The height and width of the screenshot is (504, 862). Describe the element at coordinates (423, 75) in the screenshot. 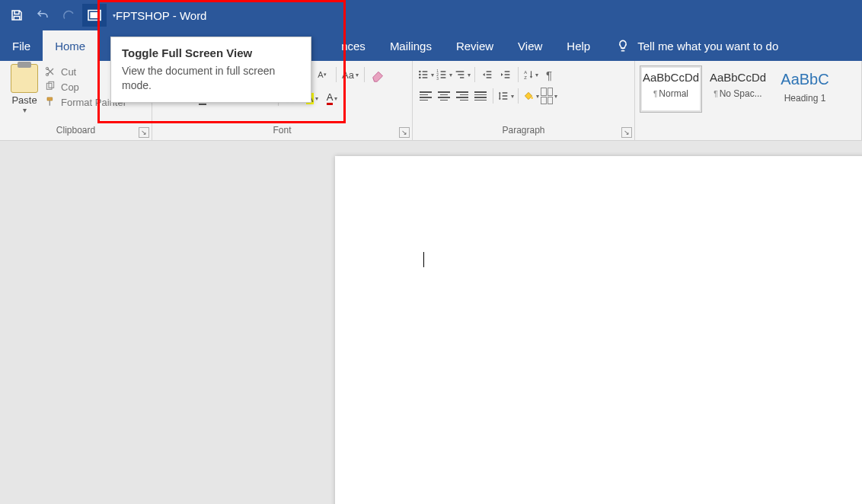

I see `bullets-icon` at that location.